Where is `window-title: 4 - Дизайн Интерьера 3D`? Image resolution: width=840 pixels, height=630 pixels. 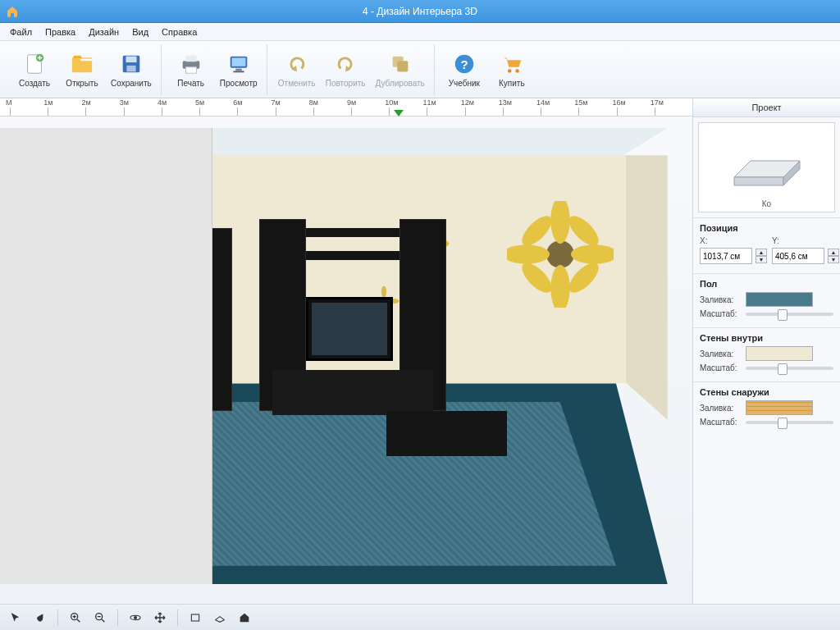 window-title: 4 - Дизайн Интерьера 3D is located at coordinates (420, 11).